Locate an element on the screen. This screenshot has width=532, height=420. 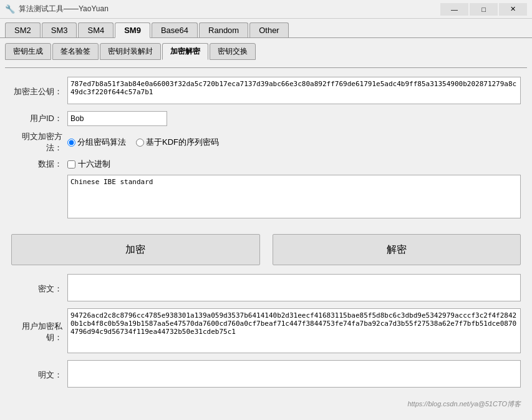
cipher-control is located at coordinates (294, 288).